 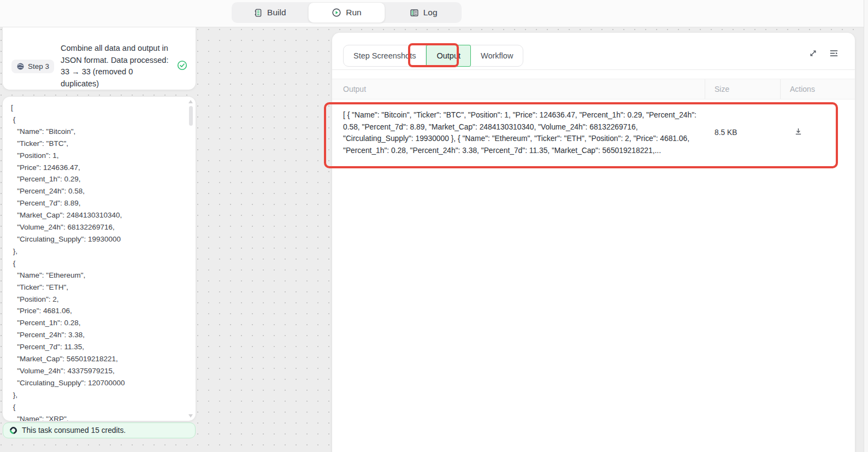 What do you see at coordinates (13, 430) in the screenshot?
I see `spinner-dot-icon` at bounding box center [13, 430].